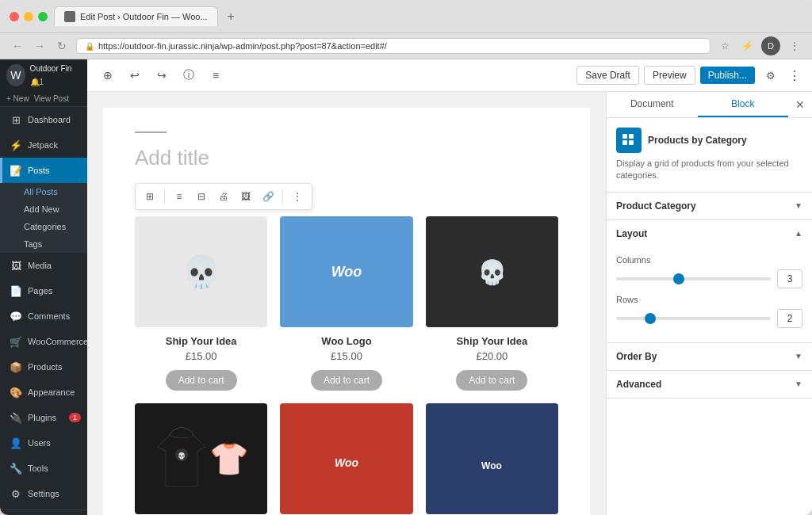  I want to click on list-view-button: ≡, so click(216, 75).